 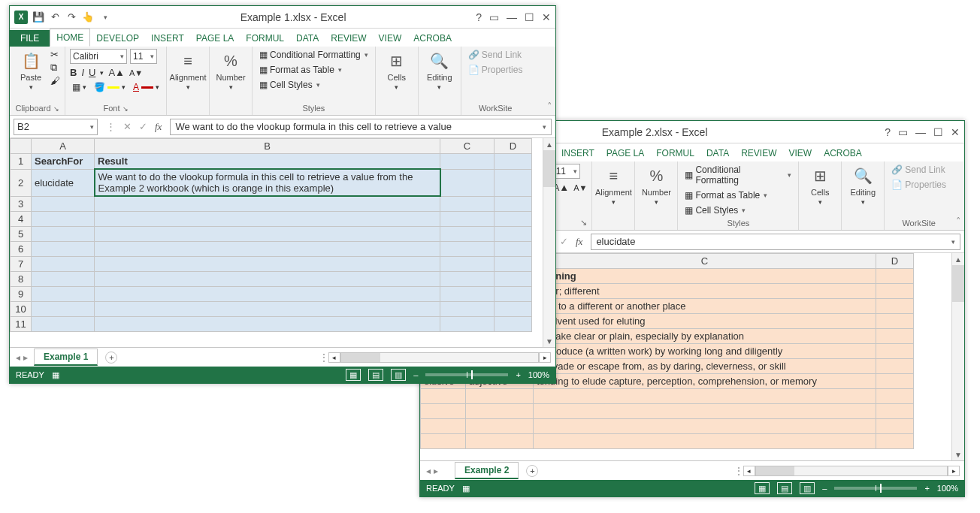 What do you see at coordinates (21, 249) in the screenshot?
I see `row-header-6: 6` at bounding box center [21, 249].